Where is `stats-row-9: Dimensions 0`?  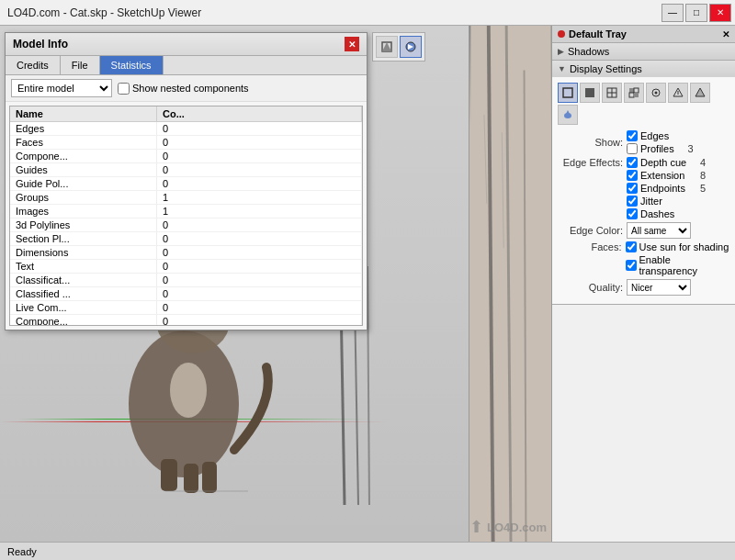
stats-row-9: Dimensions 0 is located at coordinates (186, 253).